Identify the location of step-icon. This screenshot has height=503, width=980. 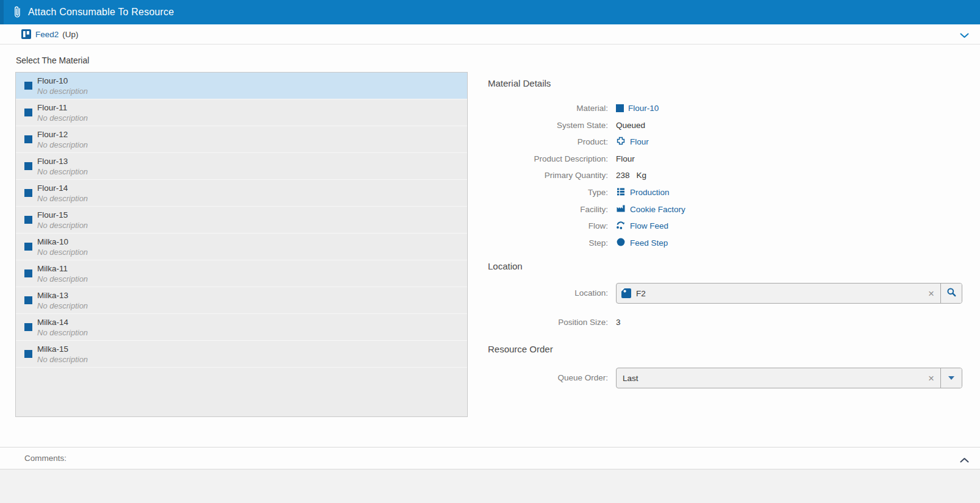
(621, 243).